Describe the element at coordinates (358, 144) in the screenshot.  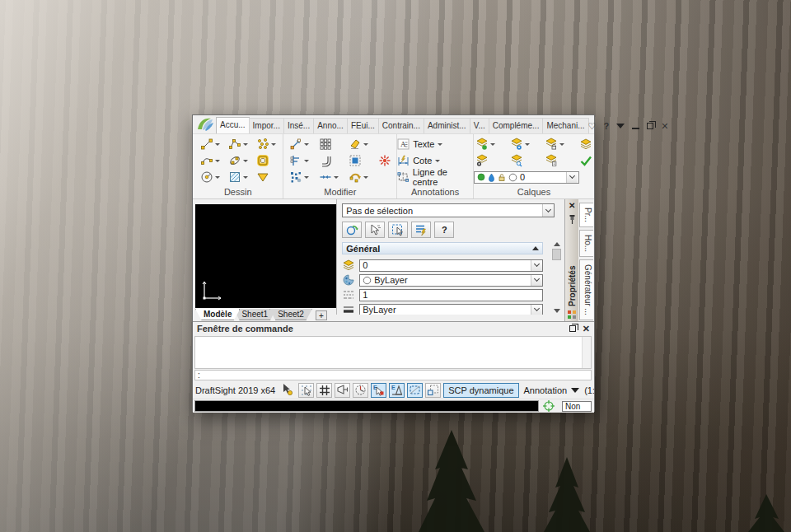
I see `erase-tool` at that location.